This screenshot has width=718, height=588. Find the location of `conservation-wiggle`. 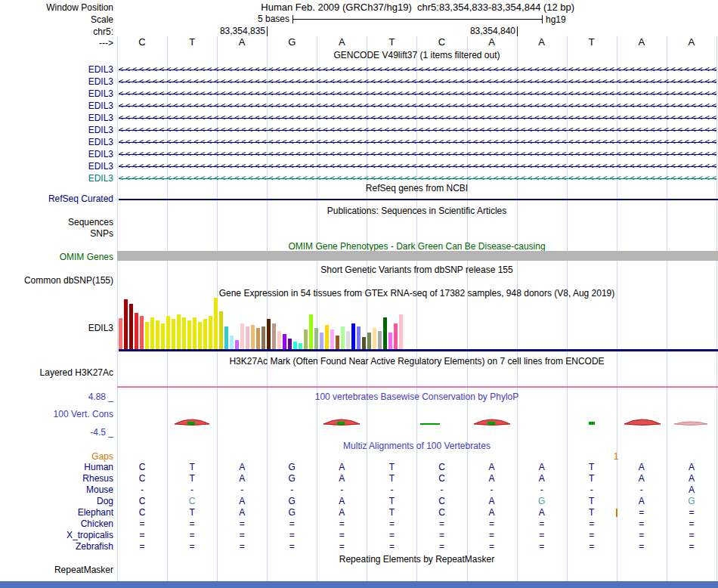

conservation-wiggle is located at coordinates (417, 424).